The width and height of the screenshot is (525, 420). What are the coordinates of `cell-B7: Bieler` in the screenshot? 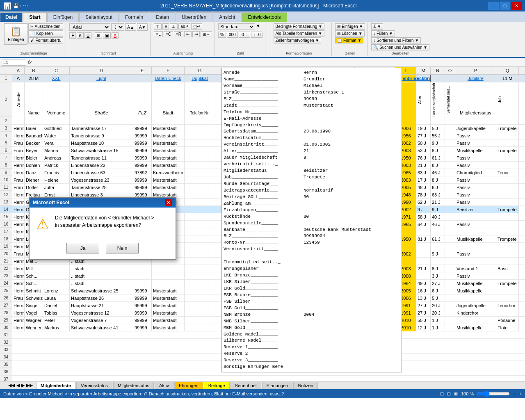 It's located at (34, 158).